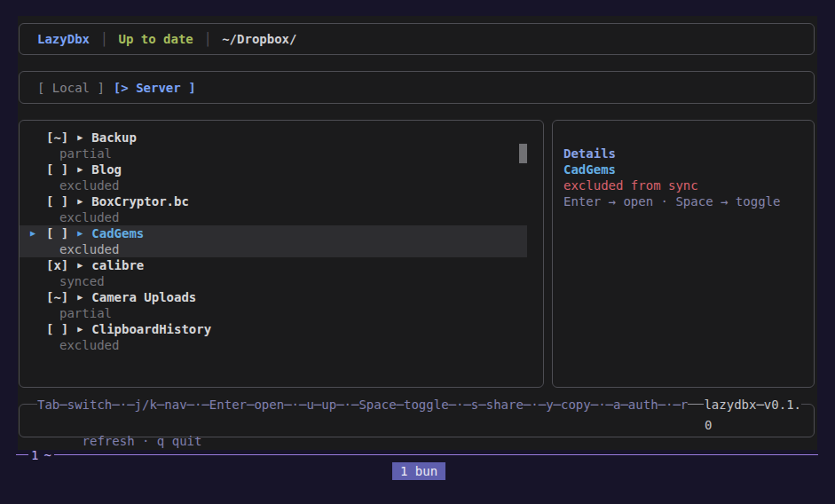  Describe the element at coordinates (273, 305) in the screenshot. I see `list-item: [~] ▶ Camera Uploads partial` at that location.